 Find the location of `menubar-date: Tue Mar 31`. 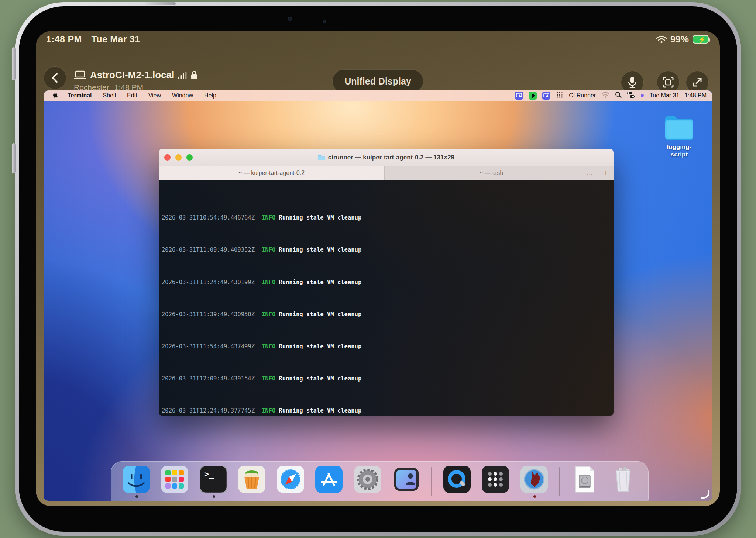

menubar-date: Tue Mar 31 is located at coordinates (664, 96).